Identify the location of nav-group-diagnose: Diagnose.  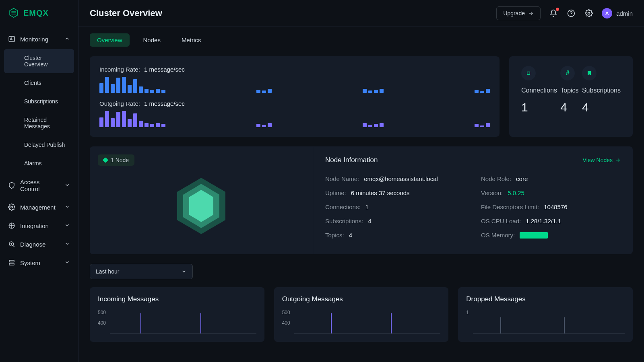
(39, 244).